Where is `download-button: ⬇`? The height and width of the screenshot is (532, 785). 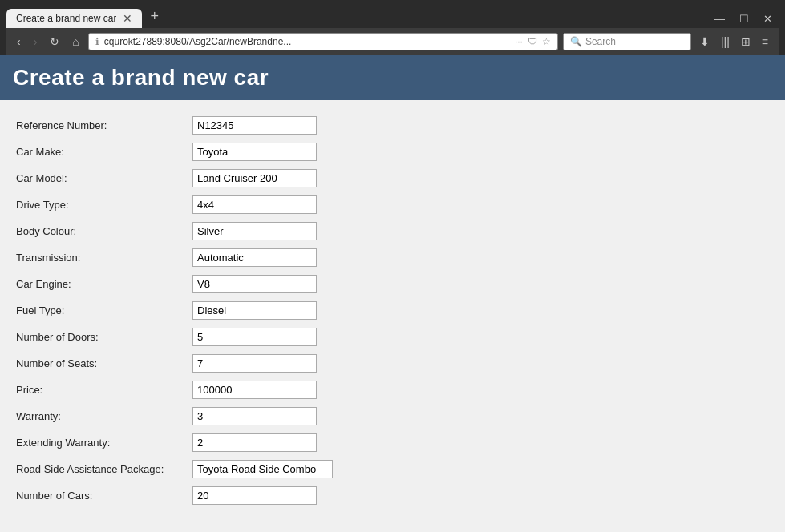
download-button: ⬇ is located at coordinates (705, 42).